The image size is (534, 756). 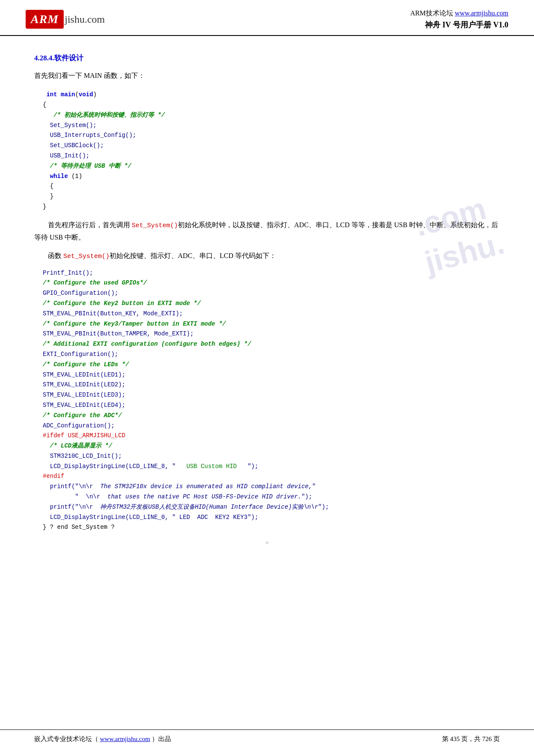 What do you see at coordinates (125, 739) in the screenshot?
I see `footer-left-link: www.armjishu.com` at bounding box center [125, 739].